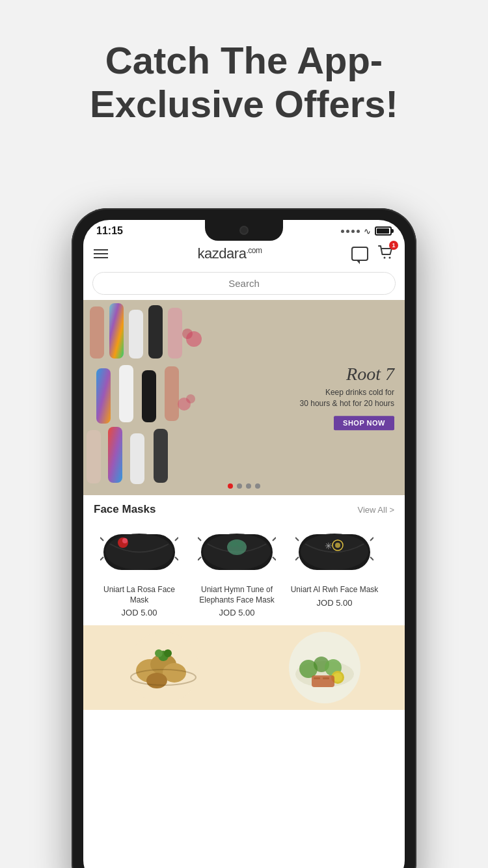 This screenshot has width=488, height=868. I want to click on product-card-1: Uniart La Rosa Face Mask JOD 5.00, so click(139, 569).